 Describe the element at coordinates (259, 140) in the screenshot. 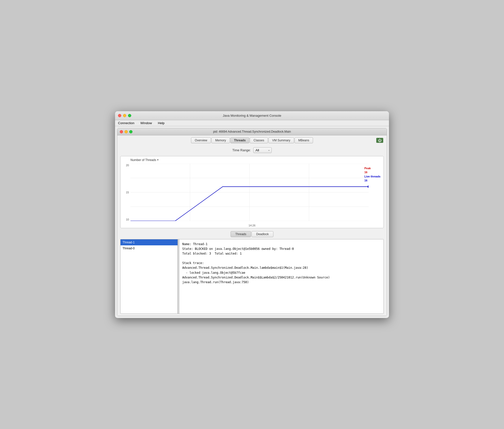

I see `tab-classes: Classes` at that location.